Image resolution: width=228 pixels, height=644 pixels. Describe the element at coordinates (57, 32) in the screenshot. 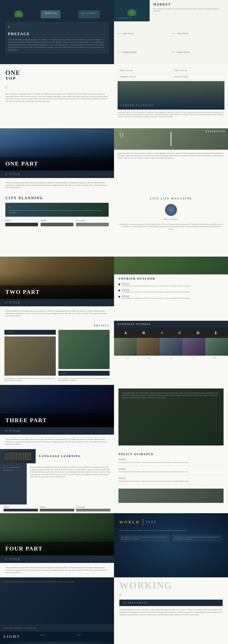

I see `slide-preface: PREFACE MY STORY E PREFACE Police and au…` at that location.